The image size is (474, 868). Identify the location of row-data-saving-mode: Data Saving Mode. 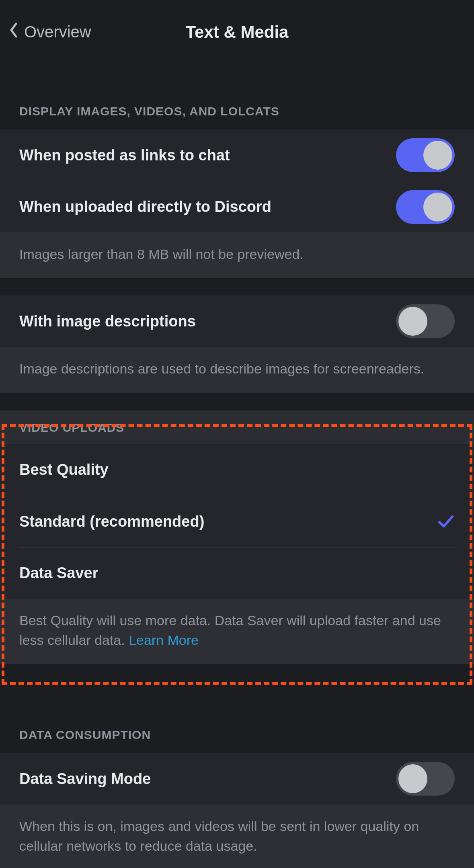
(237, 779).